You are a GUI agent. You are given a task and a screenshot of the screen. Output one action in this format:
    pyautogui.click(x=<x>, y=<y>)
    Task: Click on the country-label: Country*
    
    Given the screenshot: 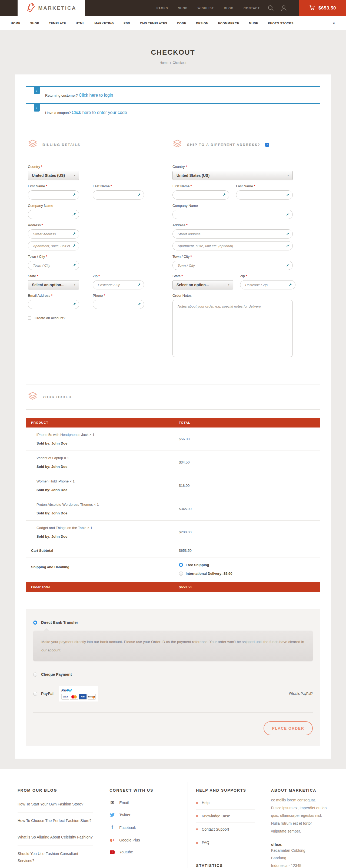 What is the action you would take?
    pyautogui.click(x=54, y=167)
    